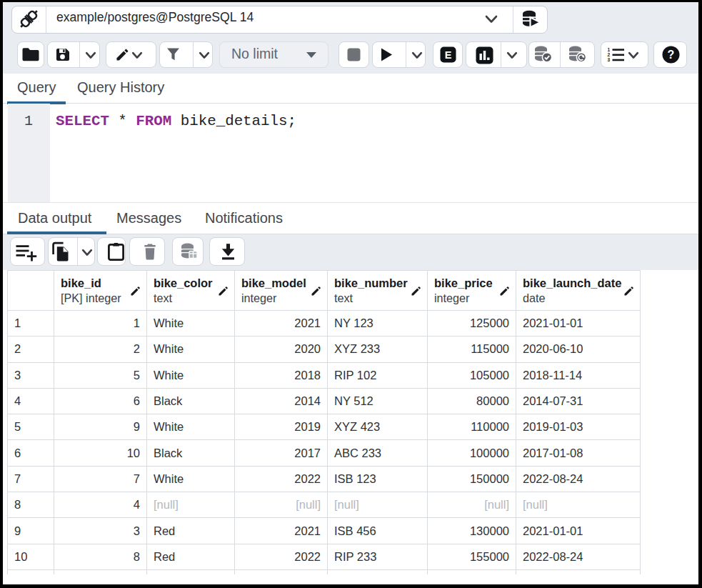 Image resolution: width=702 pixels, height=588 pixels. Describe the element at coordinates (609, 60) in the screenshot. I see `svg-text: 3` at that location.